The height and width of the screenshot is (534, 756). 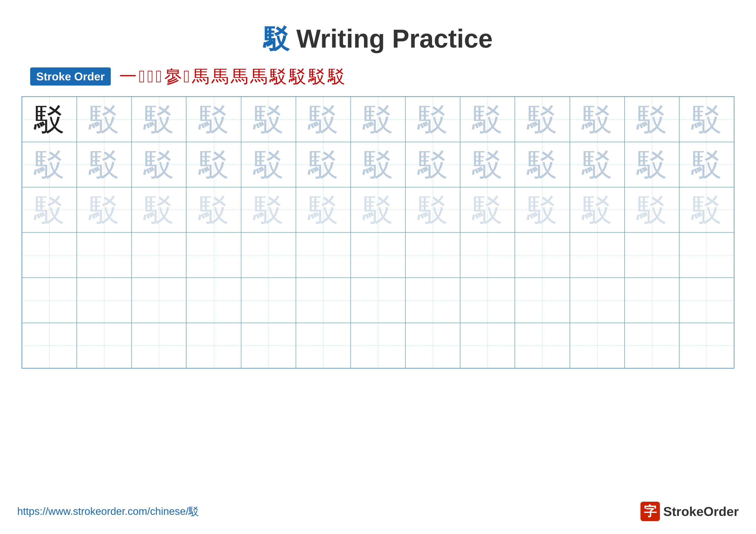 What do you see at coordinates (487, 255) in the screenshot?
I see `cell-r4-c9` at bounding box center [487, 255].